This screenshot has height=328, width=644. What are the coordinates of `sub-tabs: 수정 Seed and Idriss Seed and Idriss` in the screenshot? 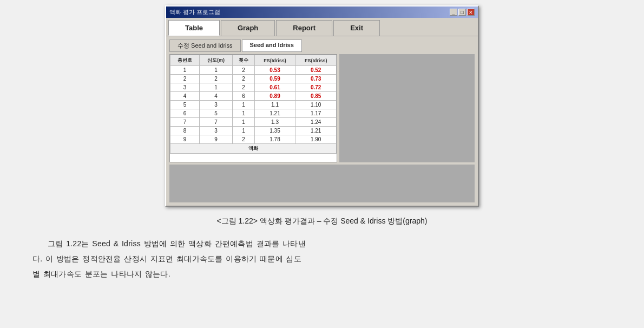 It's located at (322, 45).